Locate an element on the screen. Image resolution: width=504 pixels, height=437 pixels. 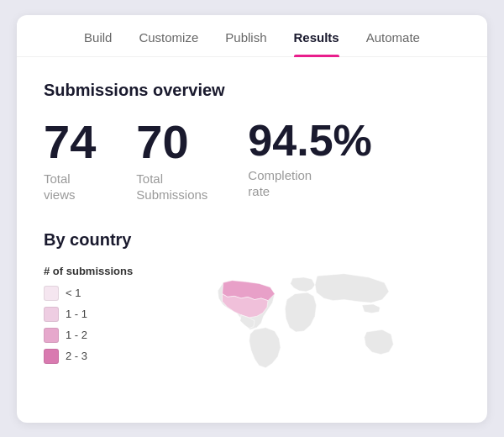
nav-automate: Automate is located at coordinates (393, 44).